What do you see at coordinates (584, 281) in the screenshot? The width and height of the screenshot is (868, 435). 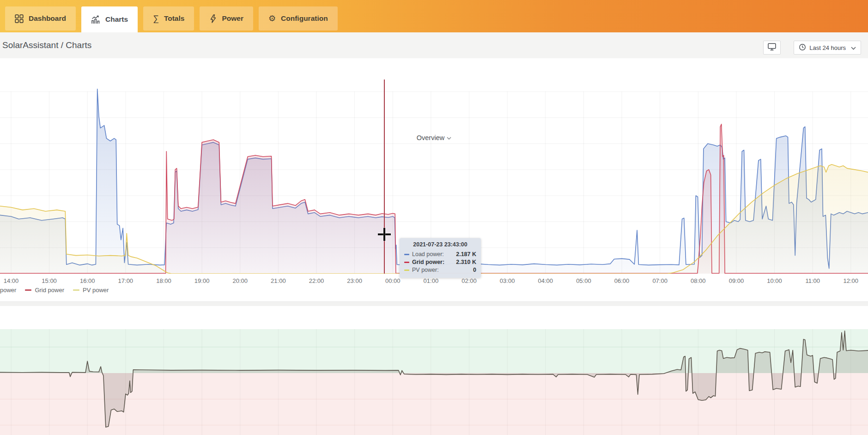 I see `x-tick-label: 05:00` at bounding box center [584, 281].